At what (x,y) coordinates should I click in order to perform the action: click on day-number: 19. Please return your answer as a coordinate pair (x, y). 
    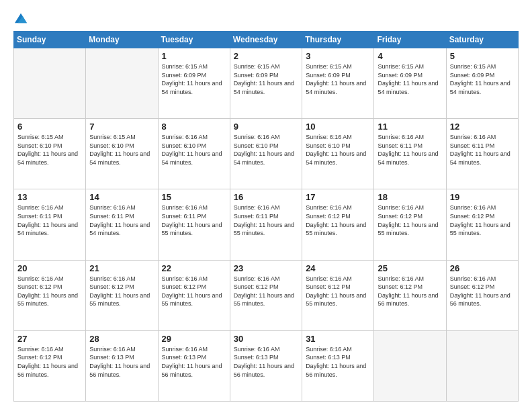
    Looking at the image, I should click on (482, 197).